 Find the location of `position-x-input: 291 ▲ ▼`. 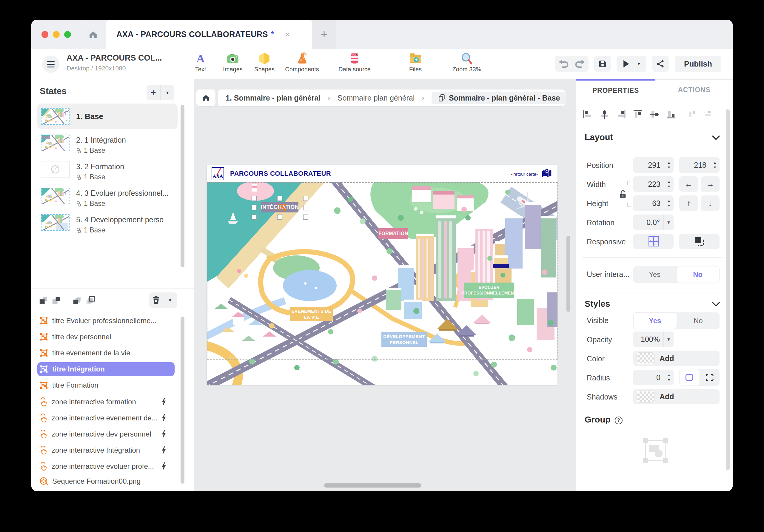

position-x-input: 291 ▲ ▼ is located at coordinates (654, 165).